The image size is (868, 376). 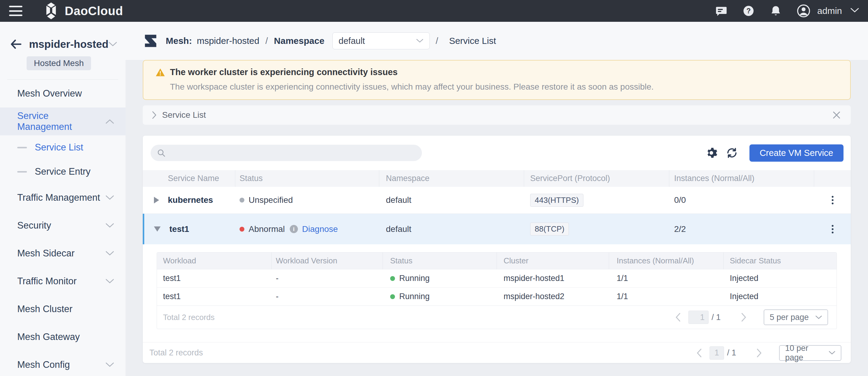 What do you see at coordinates (797, 153) in the screenshot?
I see `create-vm-service-button: Create VM Service` at bounding box center [797, 153].